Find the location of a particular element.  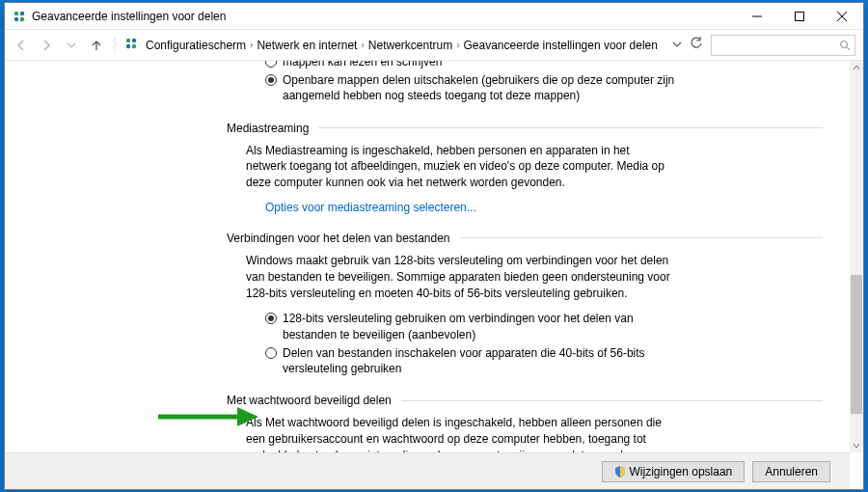

address-separator is located at coordinates (115, 45).